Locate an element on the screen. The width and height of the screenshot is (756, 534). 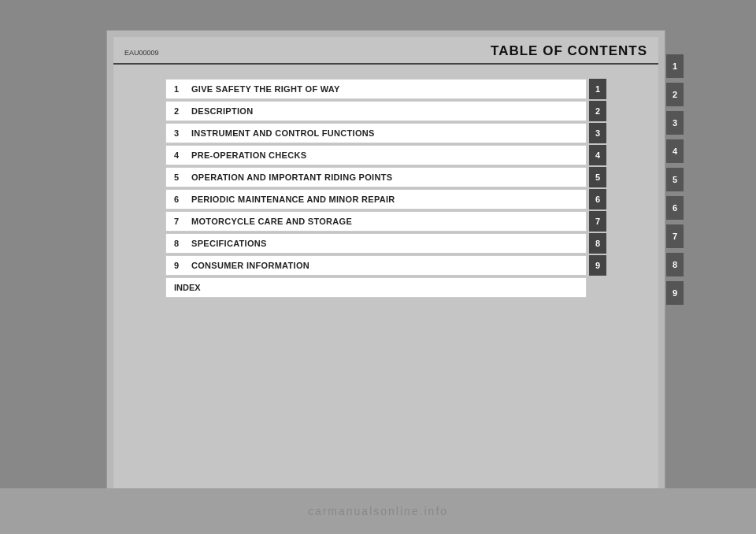
entry-label: OPERATION AND IMPORTANT RIDING POINTS is located at coordinates (291, 177).